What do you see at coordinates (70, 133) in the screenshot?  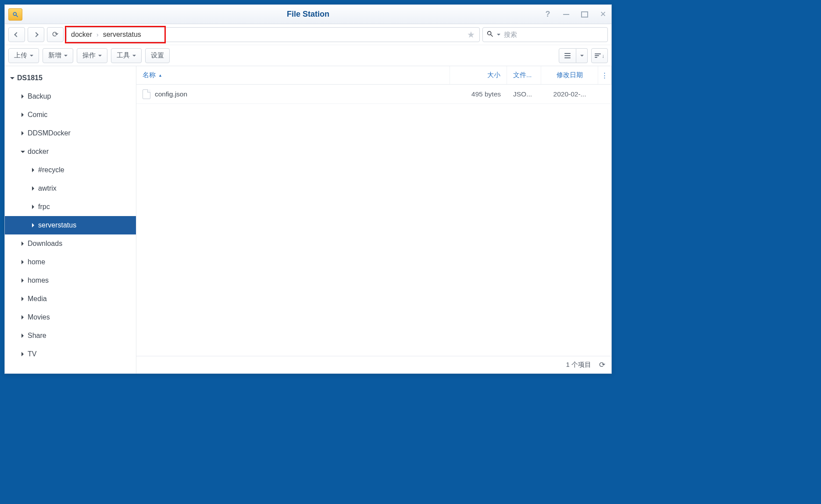 I see `tree-item-ddsmdocker: DDSMDocker` at bounding box center [70, 133].